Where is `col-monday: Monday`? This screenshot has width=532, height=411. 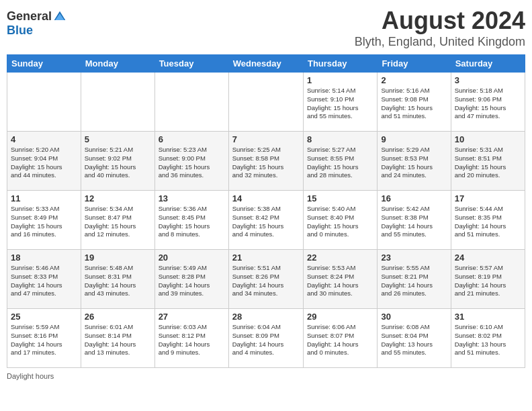
col-monday: Monday is located at coordinates (118, 64).